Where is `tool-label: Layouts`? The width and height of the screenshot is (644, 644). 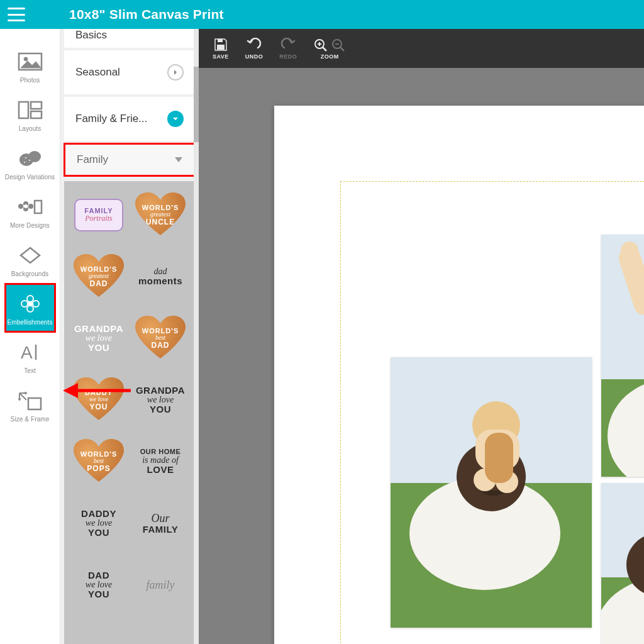
tool-label: Layouts is located at coordinates (30, 128).